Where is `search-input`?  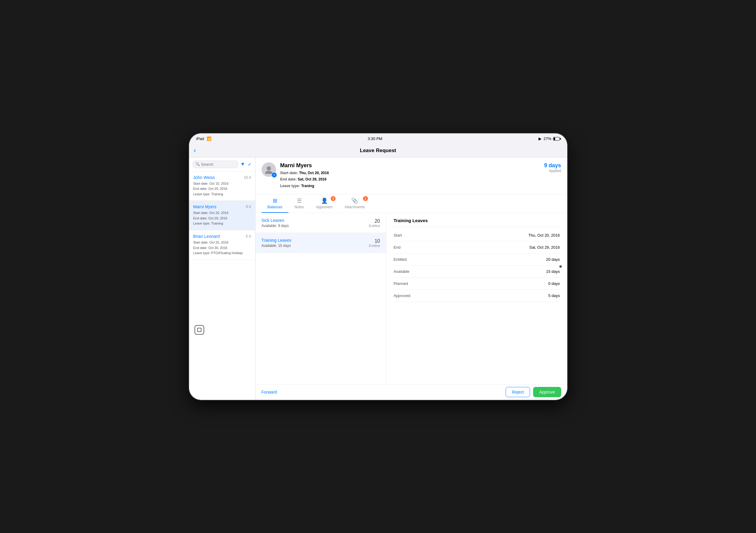
search-input is located at coordinates (218, 165).